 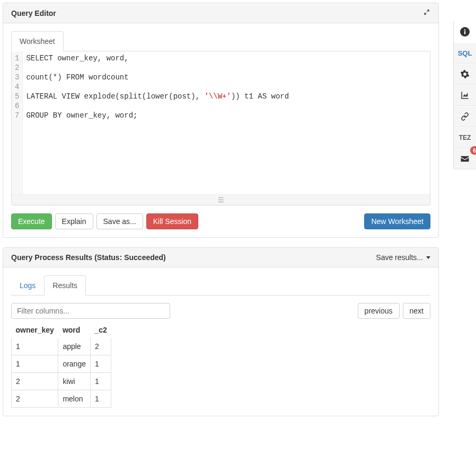 What do you see at coordinates (221, 257) in the screenshot?
I see `results-heading: Query Process Results (Status: Succeeded…` at bounding box center [221, 257].